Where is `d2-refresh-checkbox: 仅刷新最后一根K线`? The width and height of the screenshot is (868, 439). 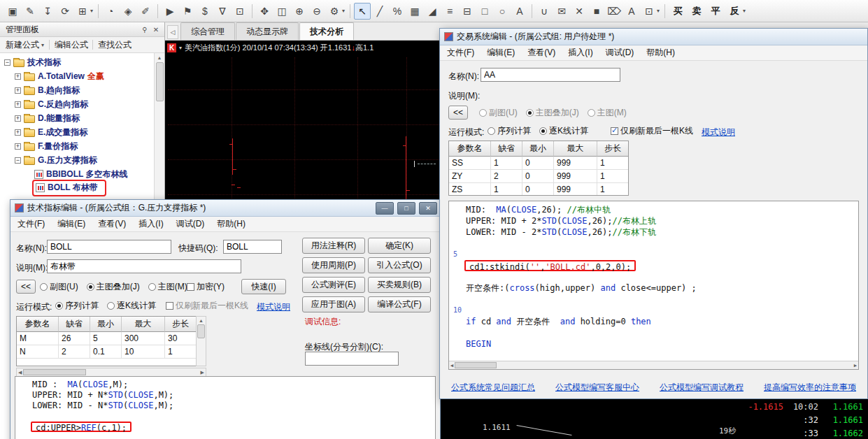 d2-refresh-checkbox: 仅刷新最后一根K线 is located at coordinates (652, 131).